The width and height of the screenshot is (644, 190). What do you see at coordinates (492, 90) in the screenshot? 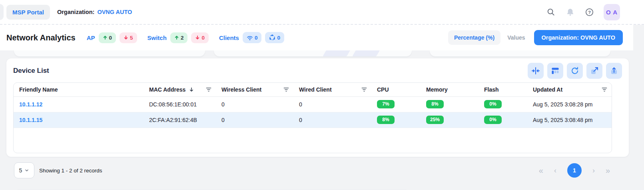
I see `column-flash: Flash` at bounding box center [492, 90].